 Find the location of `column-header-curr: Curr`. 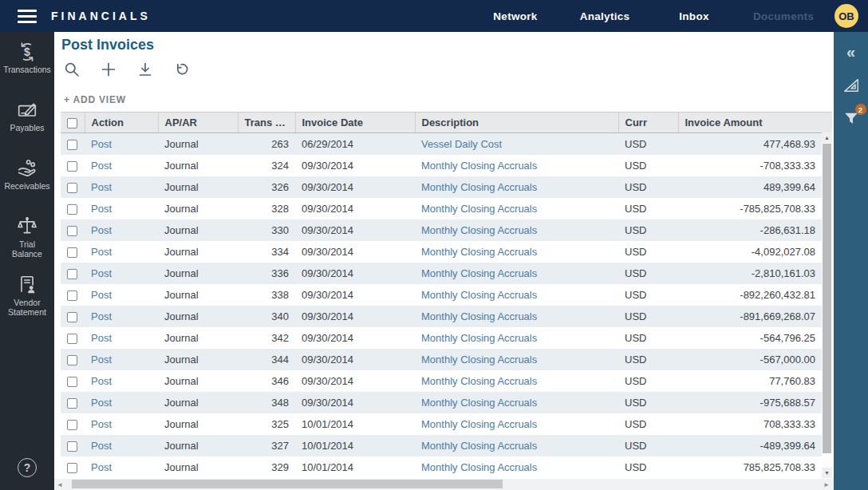

column-header-curr: Curr is located at coordinates (648, 123).